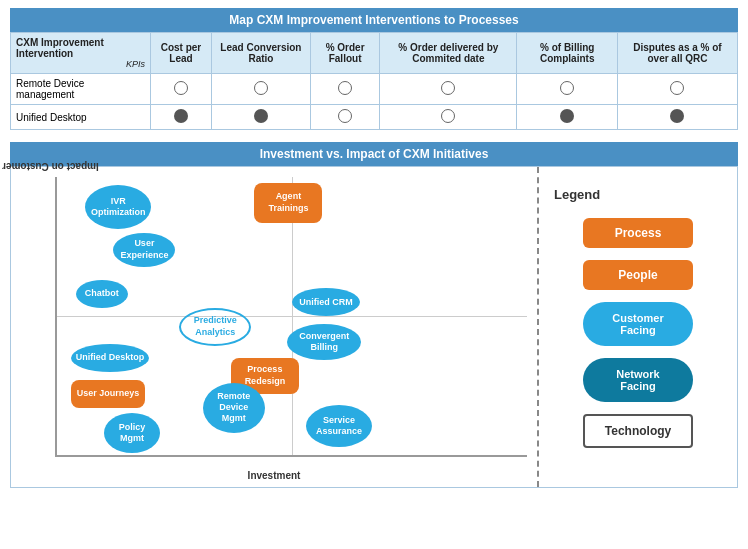 The width and height of the screenshot is (748, 549). Describe the element at coordinates (448, 54) in the screenshot. I see `col-header-3: % Order delivered by Commited date` at that location.